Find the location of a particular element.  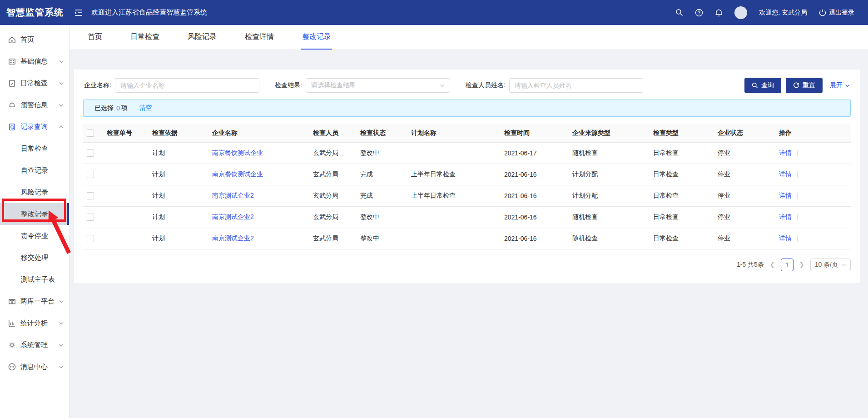

sidebar-item-basic-info: 基础信息 is located at coordinates (35, 61).